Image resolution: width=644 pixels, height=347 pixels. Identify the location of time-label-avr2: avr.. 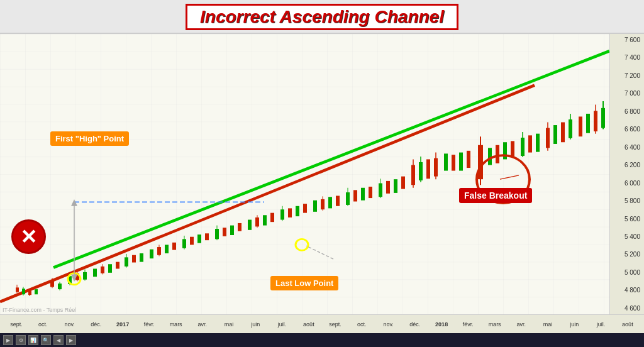
(521, 324).